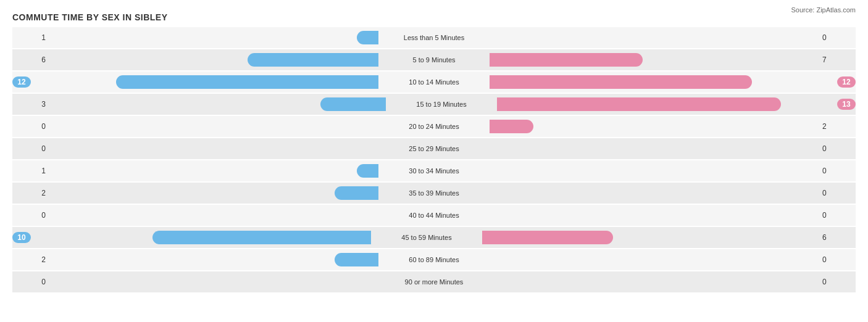 This screenshot has width=868, height=322. Describe the element at coordinates (434, 171) in the screenshot. I see `chart-row: 1 30 to 34 Minutes 0` at that location.